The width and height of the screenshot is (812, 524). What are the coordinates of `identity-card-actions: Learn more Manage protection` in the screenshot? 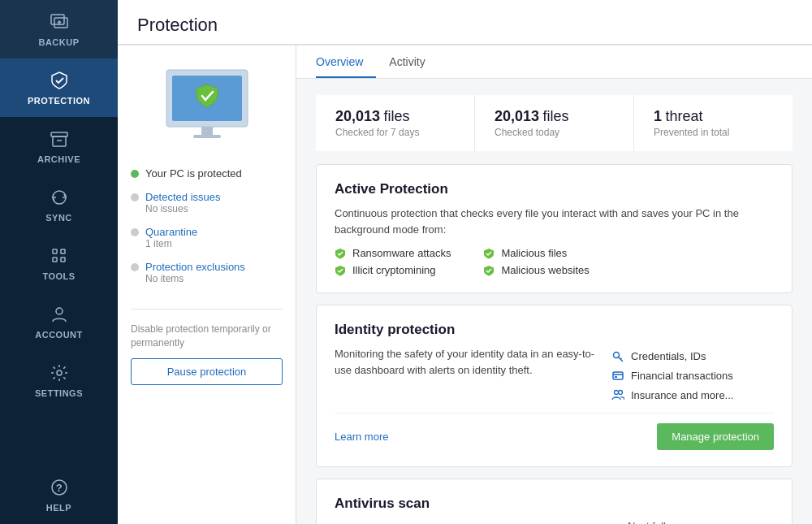 It's located at (554, 431).